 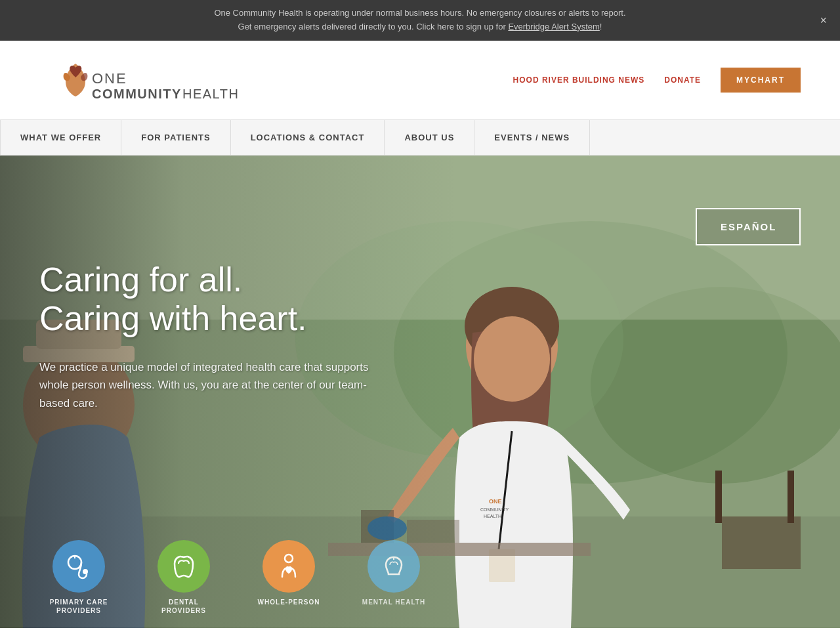 What do you see at coordinates (79, 606) in the screenshot?
I see `primary-care-label: PRIMARY CAREPROVIDERS` at bounding box center [79, 606].